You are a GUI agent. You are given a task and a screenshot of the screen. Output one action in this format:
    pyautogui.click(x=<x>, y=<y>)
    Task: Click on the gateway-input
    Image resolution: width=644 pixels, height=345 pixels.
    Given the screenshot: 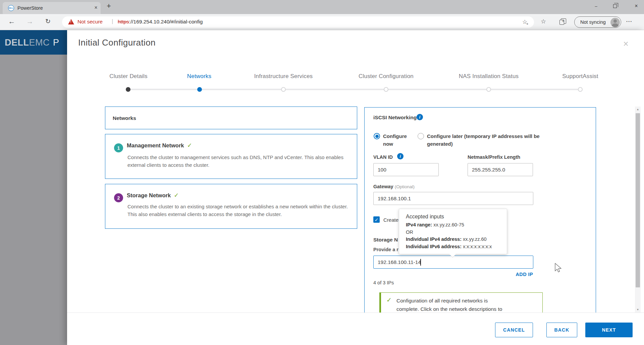 What is the action you would take?
    pyautogui.click(x=453, y=198)
    